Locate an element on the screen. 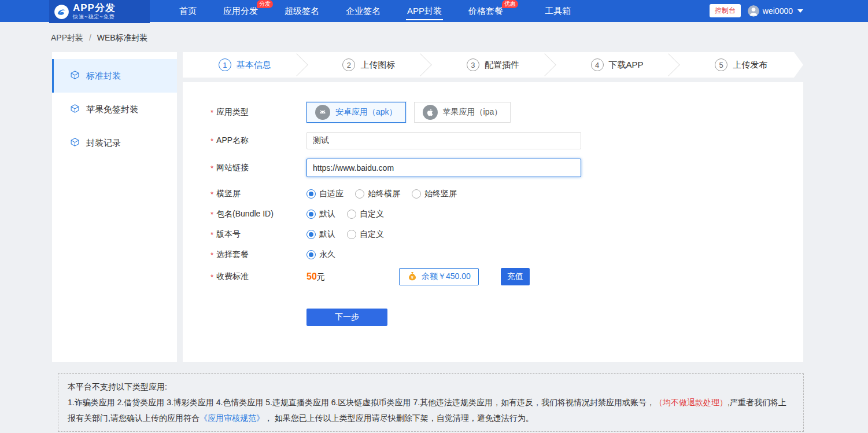 The height and width of the screenshot is (433, 868). step-upload-release: 5 上传发布 is located at coordinates (741, 65).